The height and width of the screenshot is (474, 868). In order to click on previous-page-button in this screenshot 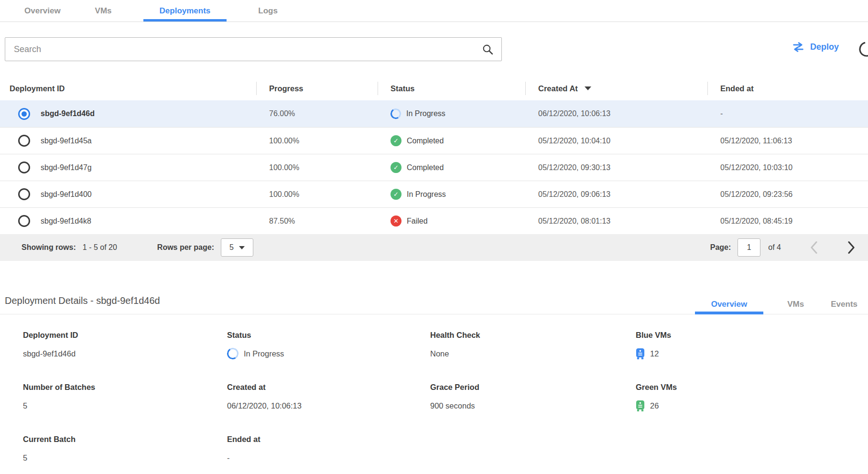, I will do `click(814, 248)`.